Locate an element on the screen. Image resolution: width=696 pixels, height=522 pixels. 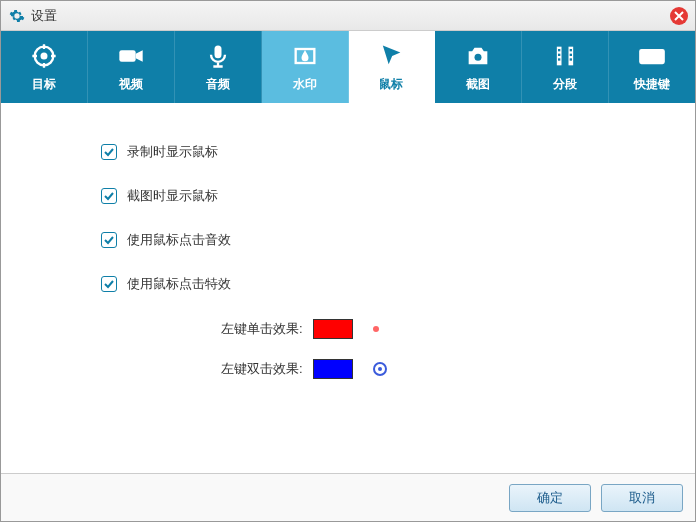
checkbox-show-cursor-screenshot is located at coordinates (109, 196).